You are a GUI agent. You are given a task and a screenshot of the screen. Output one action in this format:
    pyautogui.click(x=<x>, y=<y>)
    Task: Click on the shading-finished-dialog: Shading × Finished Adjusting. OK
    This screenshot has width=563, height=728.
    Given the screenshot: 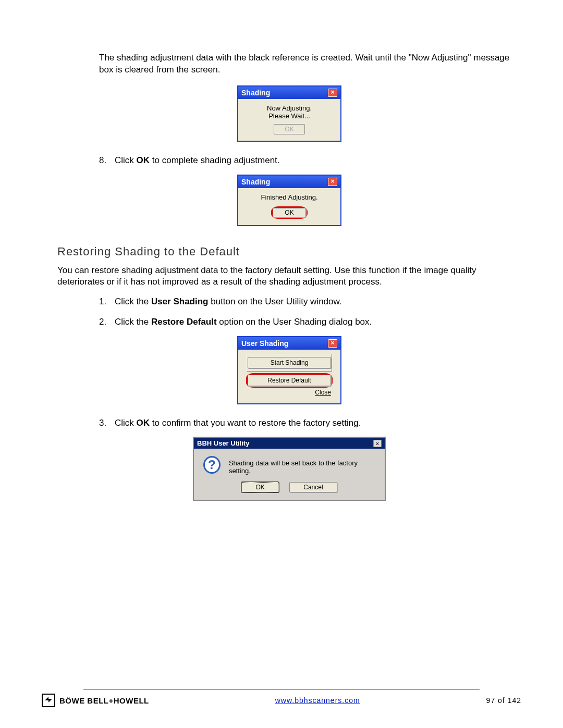 What is the action you would take?
    pyautogui.click(x=289, y=200)
    